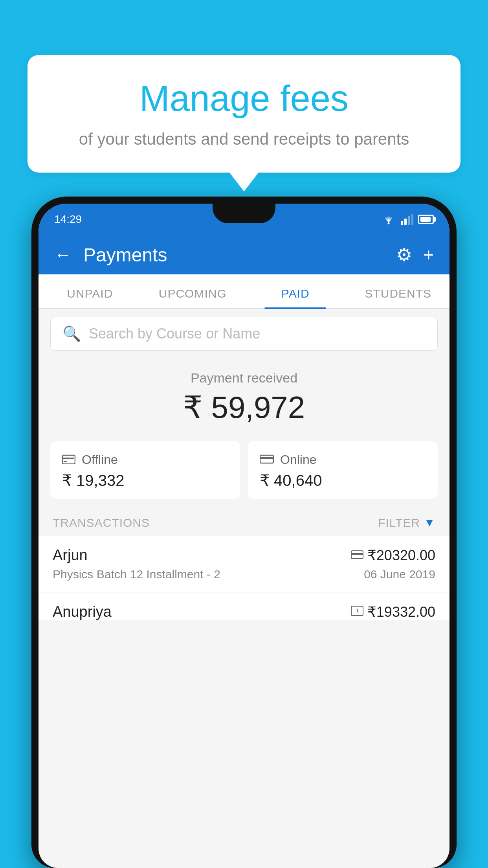  I want to click on online-card-header: Online, so click(343, 460).